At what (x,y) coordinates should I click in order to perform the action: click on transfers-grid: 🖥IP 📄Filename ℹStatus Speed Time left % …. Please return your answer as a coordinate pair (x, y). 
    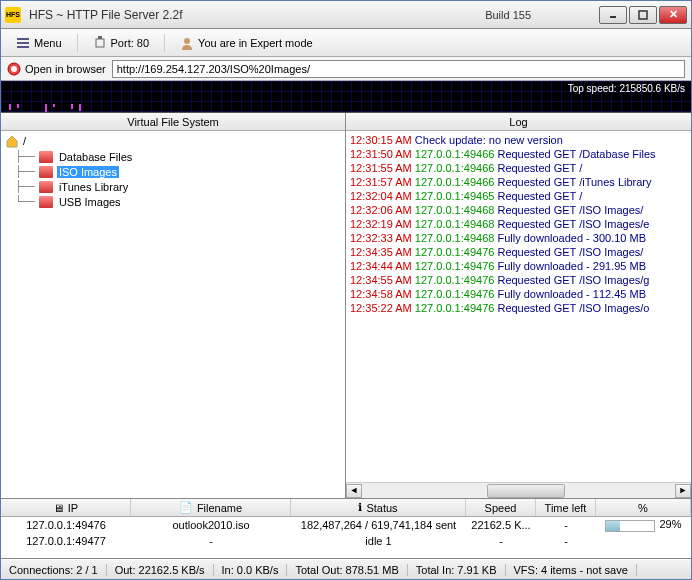
    Looking at the image, I should click on (346, 529).